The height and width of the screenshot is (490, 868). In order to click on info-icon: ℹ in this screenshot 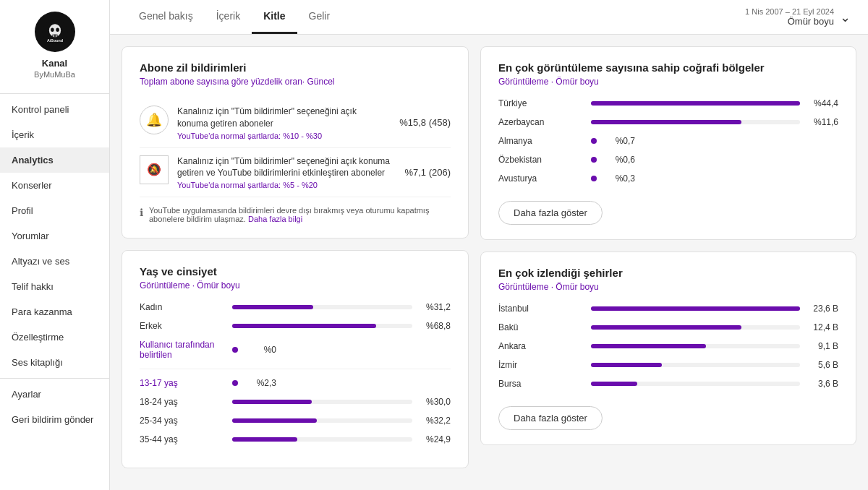, I will do `click(142, 212)`.